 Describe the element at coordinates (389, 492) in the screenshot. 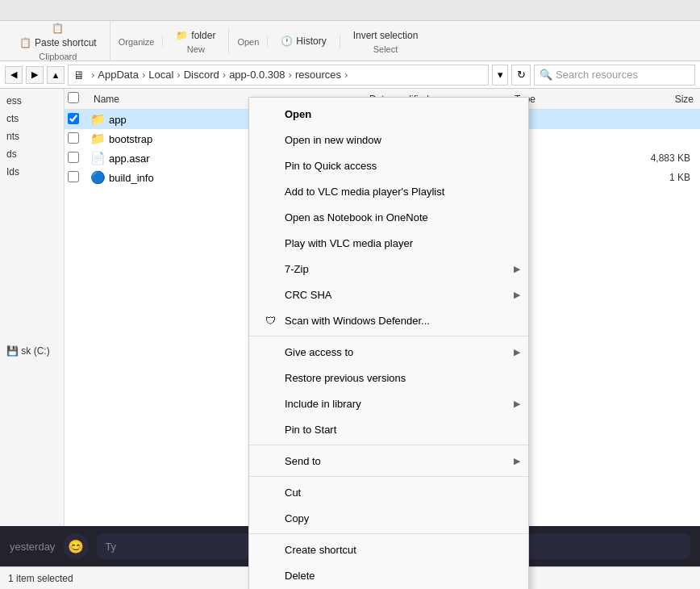

I see `ctx-item-cut: Cut` at that location.